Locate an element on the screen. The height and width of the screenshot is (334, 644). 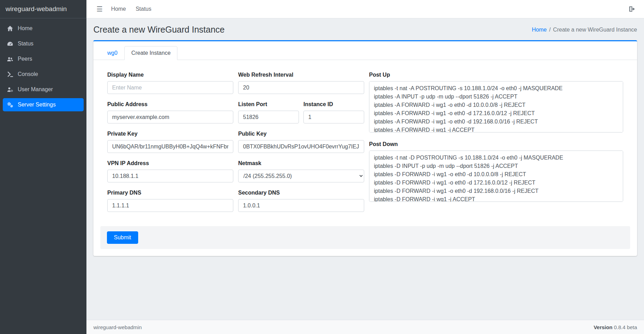
post-down-label: Post Down is located at coordinates (496, 144).